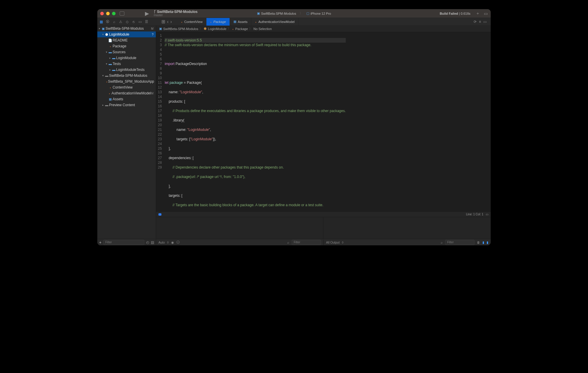 This screenshot has height=373, width=588. What do you see at coordinates (101, 22) in the screenshot?
I see `project-navigator-icon: ▦` at bounding box center [101, 22].